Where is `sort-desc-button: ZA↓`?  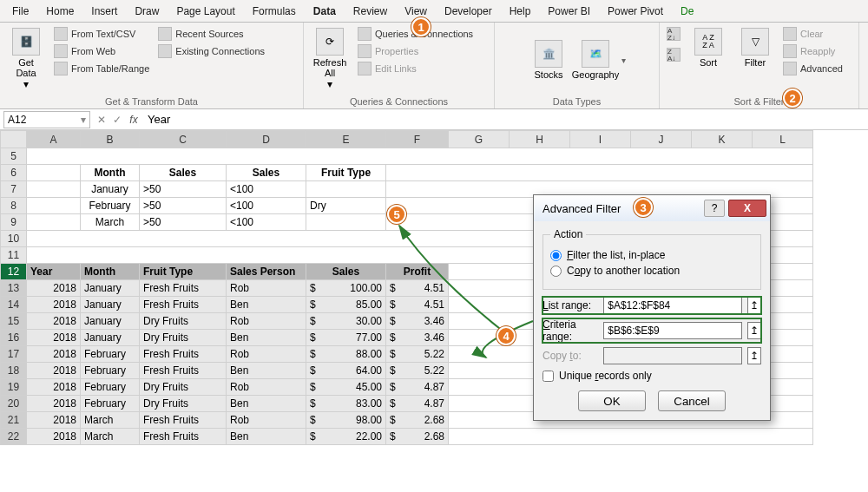 sort-desc-button: ZA↓ is located at coordinates (674, 55).